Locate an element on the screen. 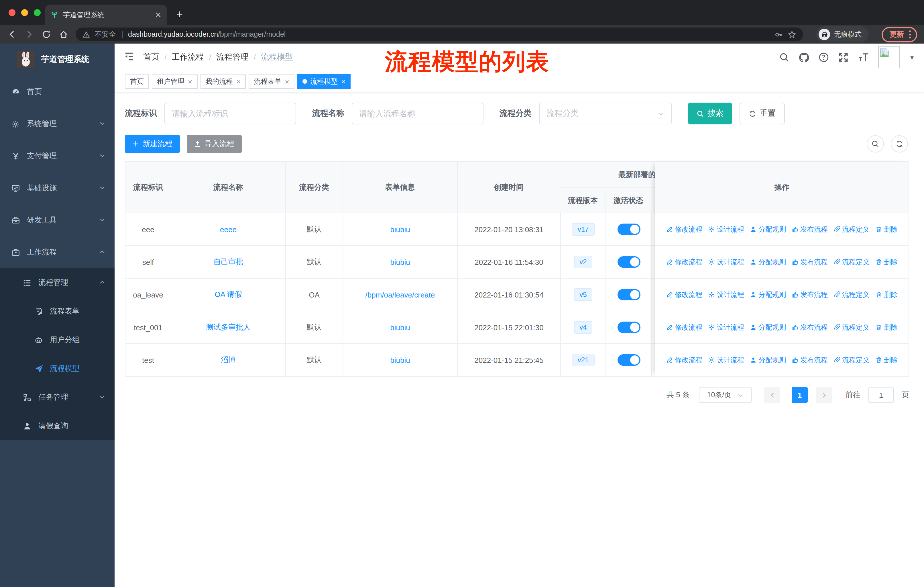 The image size is (924, 587). reload-icon is located at coordinates (46, 35).